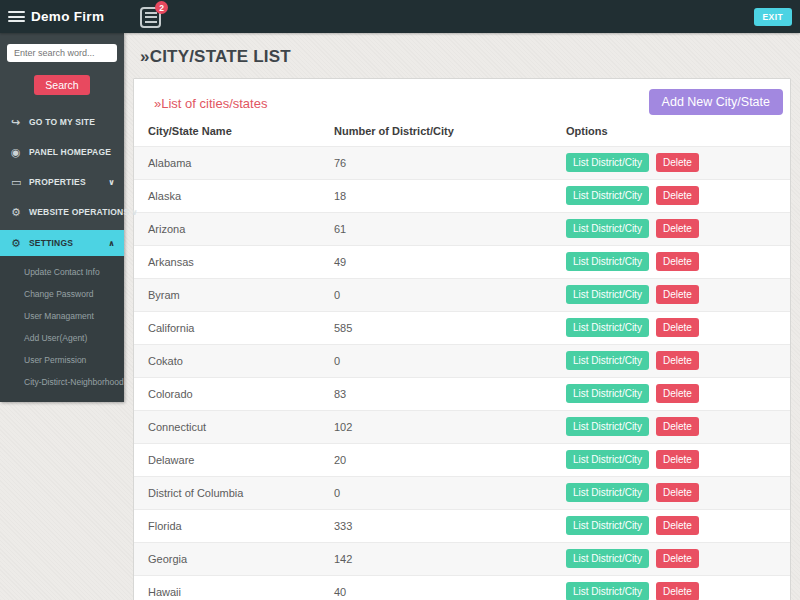 This screenshot has height=600, width=800. Describe the element at coordinates (110, 244) in the screenshot. I see `chevron-icon: ∧` at that location.